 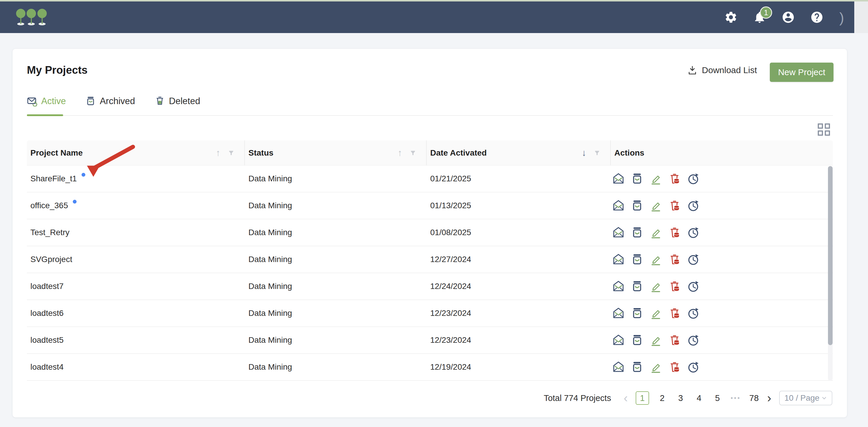 I want to click on pagination-page-1-active: 1, so click(x=642, y=398).